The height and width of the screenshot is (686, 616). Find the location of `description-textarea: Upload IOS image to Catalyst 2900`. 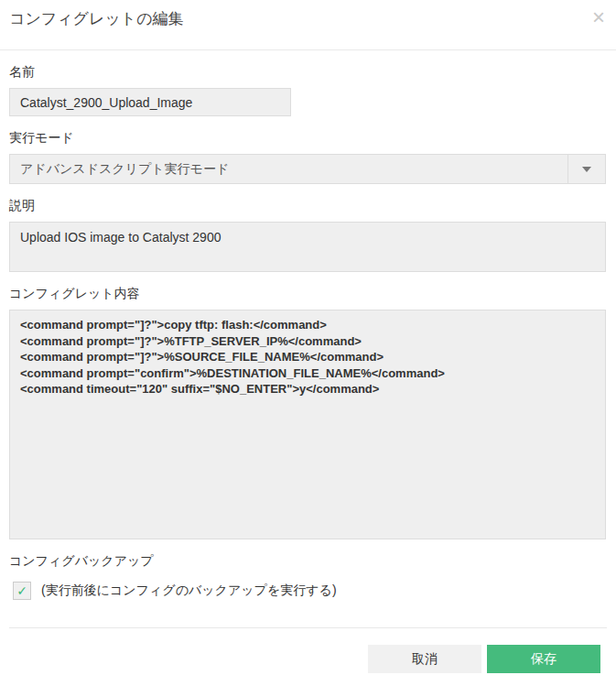

description-textarea: Upload IOS image to Catalyst 2900 is located at coordinates (308, 247).